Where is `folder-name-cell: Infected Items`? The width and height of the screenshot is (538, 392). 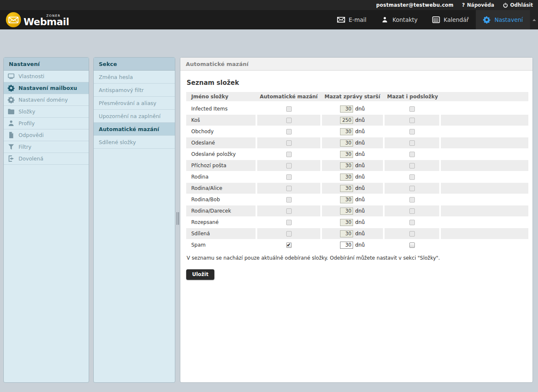 folder-name-cell: Infected Items is located at coordinates (221, 109).